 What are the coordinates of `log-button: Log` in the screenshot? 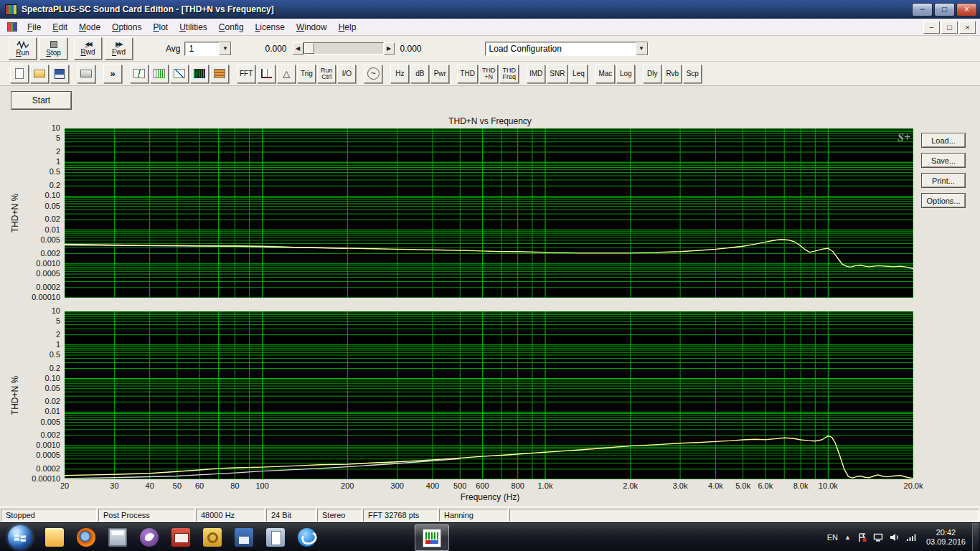 It's located at (626, 74).